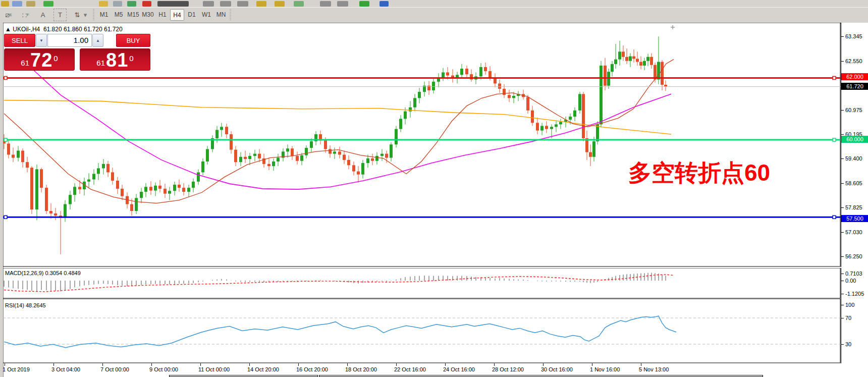 The height and width of the screenshot is (377, 868). Describe the element at coordinates (177, 15) in the screenshot. I see `timeframe-h4: H4` at that location.